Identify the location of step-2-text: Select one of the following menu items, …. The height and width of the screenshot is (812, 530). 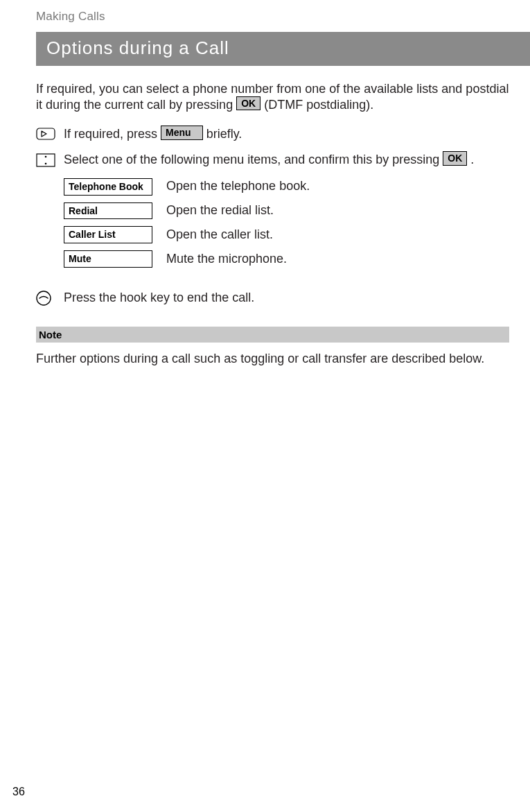
(287, 159).